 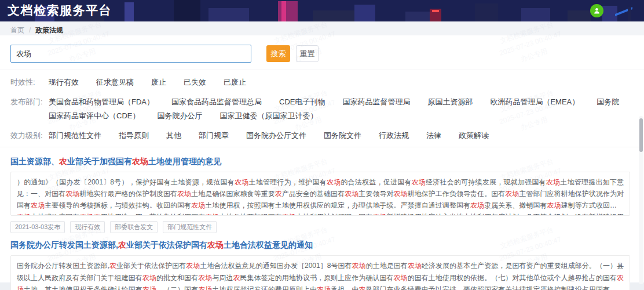 What do you see at coordinates (597, 10) in the screenshot?
I see `user-avatar` at bounding box center [597, 10].